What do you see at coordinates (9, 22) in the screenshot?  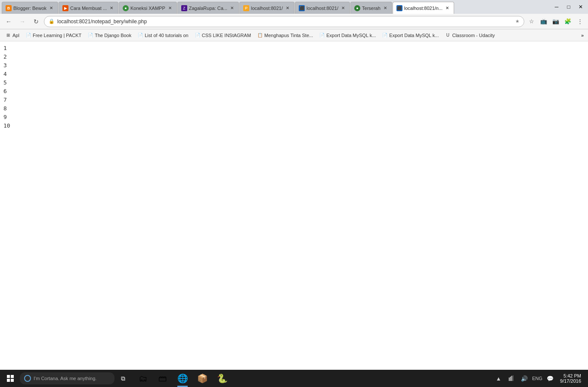 I see `back-button: ←` at bounding box center [9, 22].